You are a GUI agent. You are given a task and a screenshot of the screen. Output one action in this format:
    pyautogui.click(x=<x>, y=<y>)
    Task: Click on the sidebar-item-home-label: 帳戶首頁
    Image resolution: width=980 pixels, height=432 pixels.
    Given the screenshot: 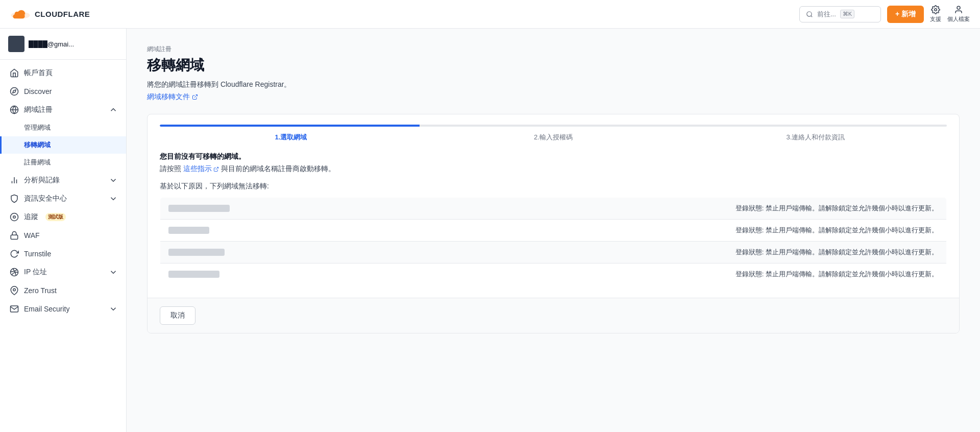 What is the action you would take?
    pyautogui.click(x=38, y=73)
    